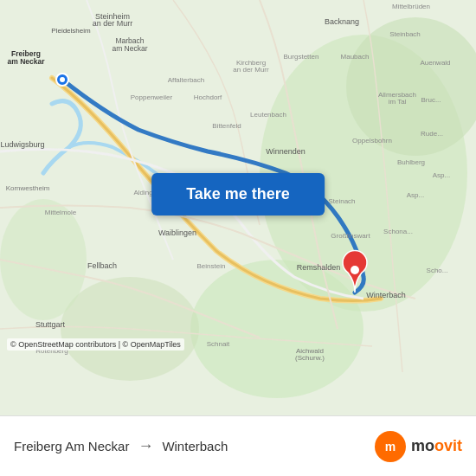 This screenshot has height=476, width=476. What do you see at coordinates (398, 102) in the screenshot?
I see `svg-text: im Tal` at bounding box center [398, 102].